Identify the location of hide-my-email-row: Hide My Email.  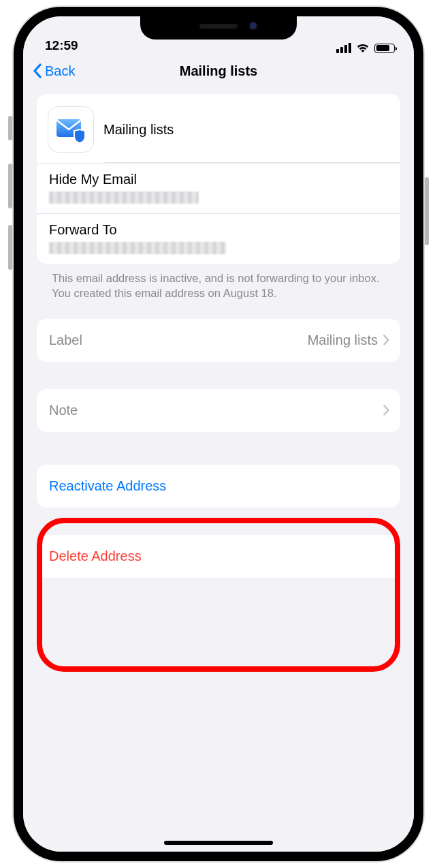
(218, 188).